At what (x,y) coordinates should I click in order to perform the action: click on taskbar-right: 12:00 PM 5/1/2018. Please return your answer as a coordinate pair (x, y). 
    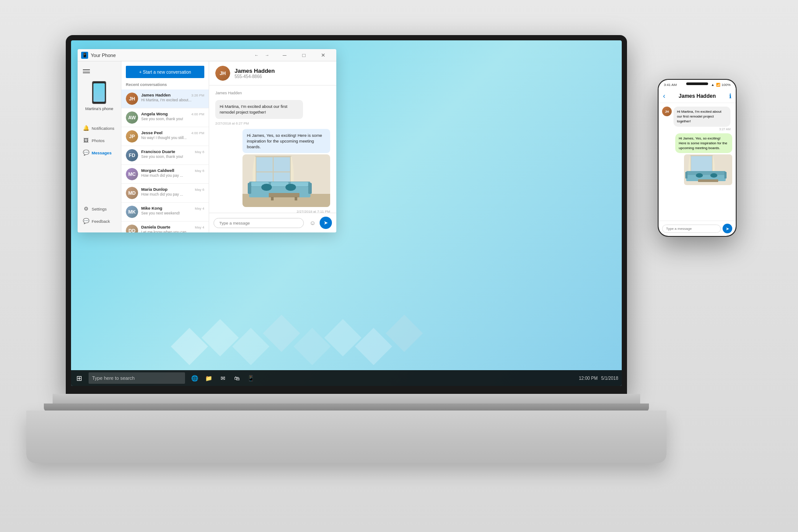
    Looking at the image, I should click on (600, 378).